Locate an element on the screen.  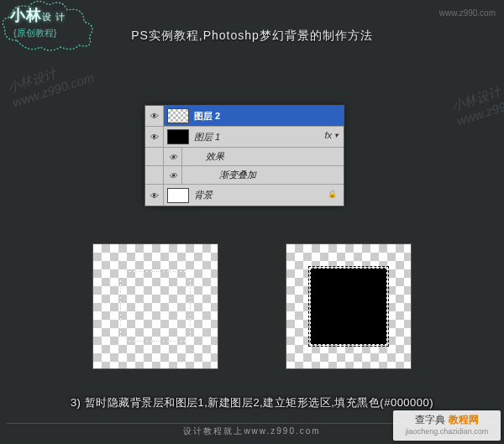
layer-effect-item: 渐变叠加 is located at coordinates (244, 175).